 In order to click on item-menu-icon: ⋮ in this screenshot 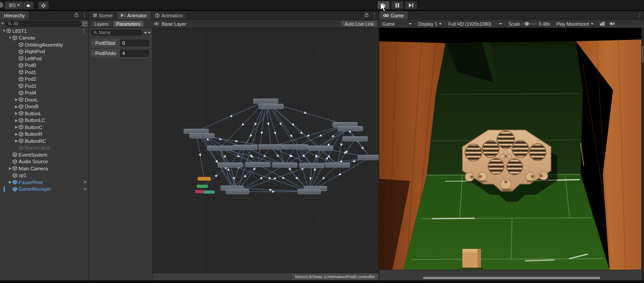, I will do `click(84, 31)`.